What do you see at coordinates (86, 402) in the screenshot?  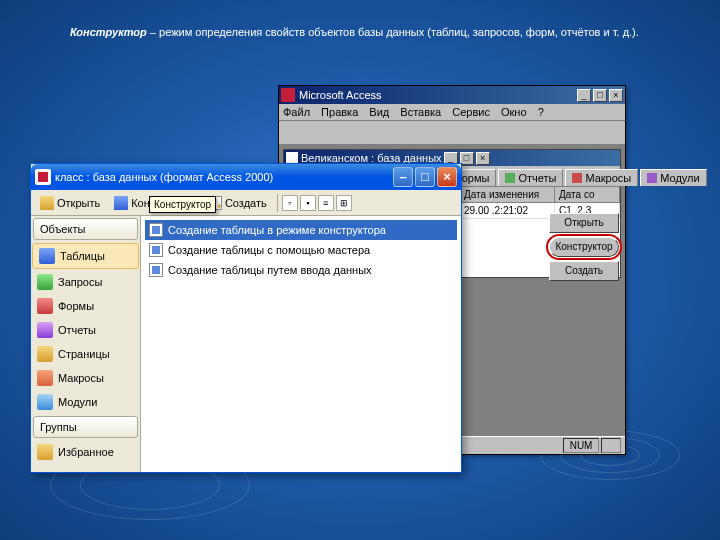 I see `sidebar-item-modules: Модули` at bounding box center [86, 402].